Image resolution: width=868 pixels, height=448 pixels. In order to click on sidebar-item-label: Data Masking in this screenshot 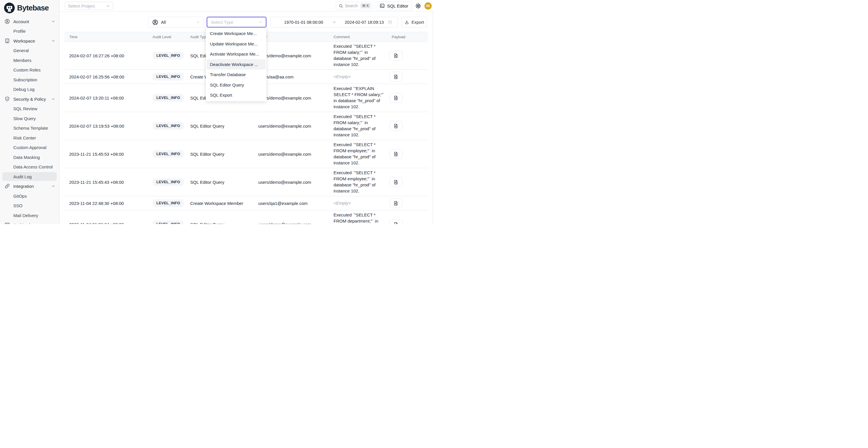, I will do `click(27, 157)`.